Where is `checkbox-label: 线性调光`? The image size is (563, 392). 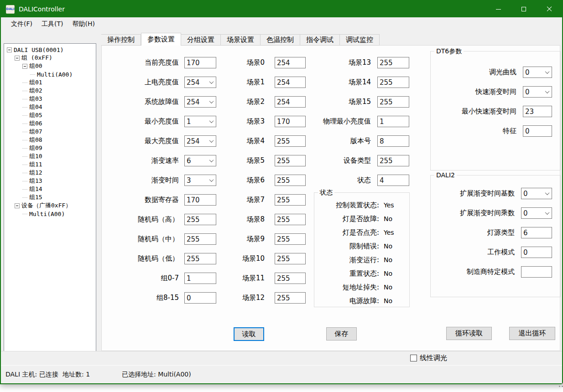
checkbox-label: 线性调光 is located at coordinates (433, 358).